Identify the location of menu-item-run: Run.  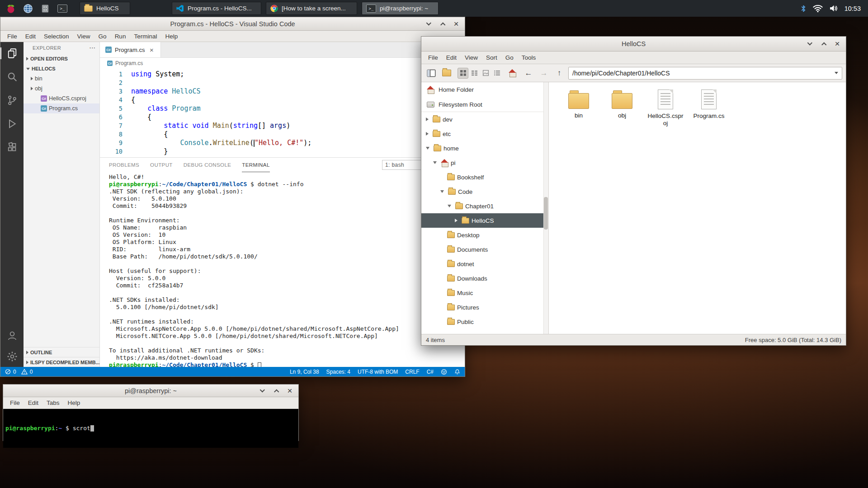
(120, 36).